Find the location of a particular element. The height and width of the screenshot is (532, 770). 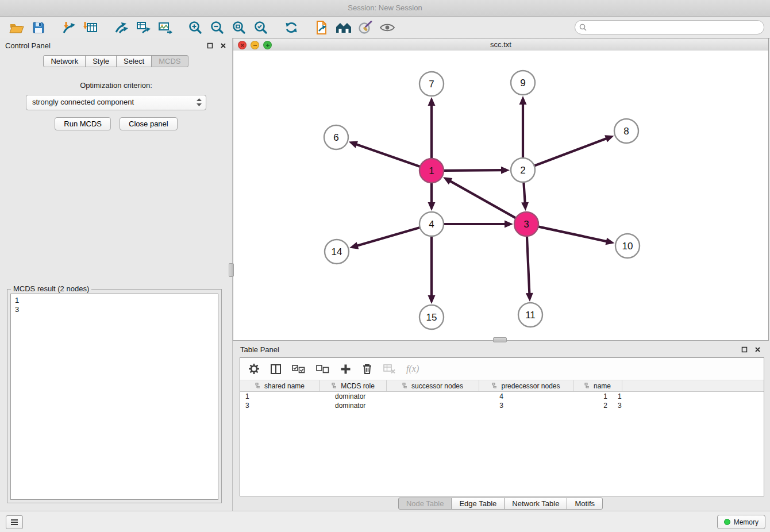

column-header-shared-name: shared name is located at coordinates (280, 386).